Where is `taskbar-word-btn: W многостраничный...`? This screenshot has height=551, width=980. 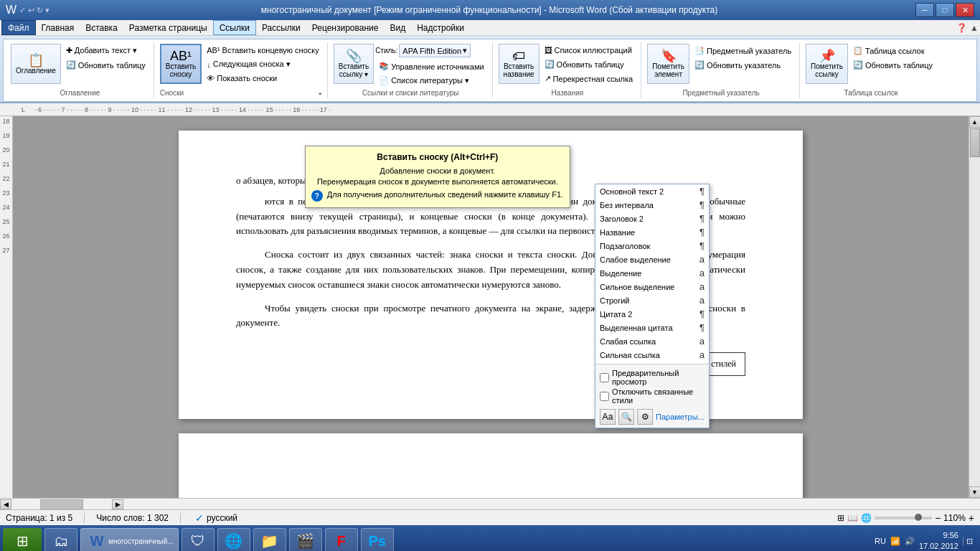
taskbar-word-btn: W многостраничный... is located at coordinates (129, 540).